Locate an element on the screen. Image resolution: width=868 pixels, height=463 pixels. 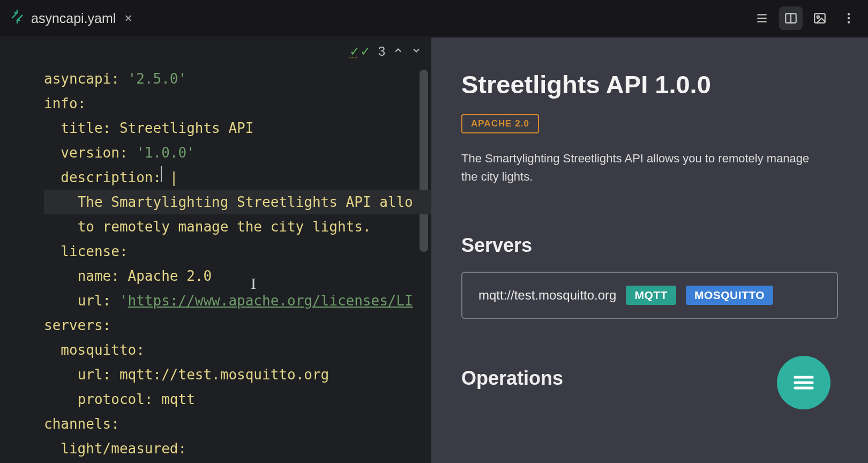
file-tab: asyncapi.yaml × is located at coordinates (77, 18).